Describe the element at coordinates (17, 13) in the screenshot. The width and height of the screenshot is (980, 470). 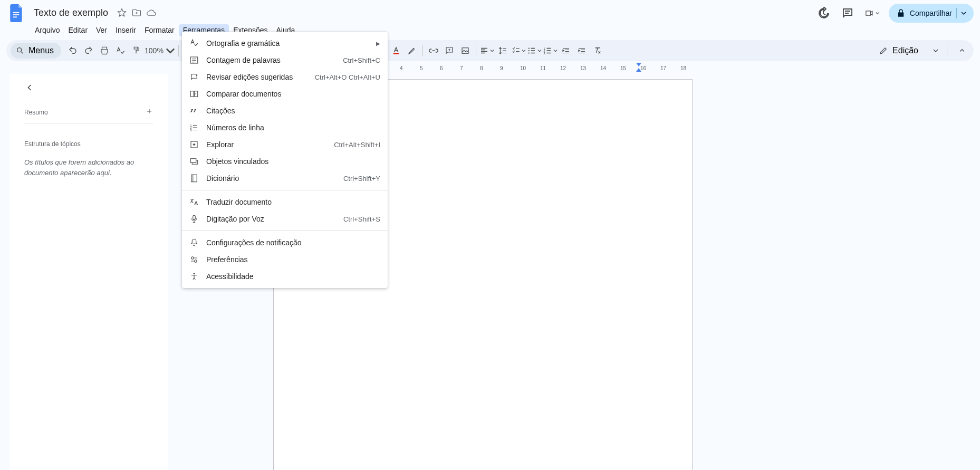
I see `docs-logo` at that location.